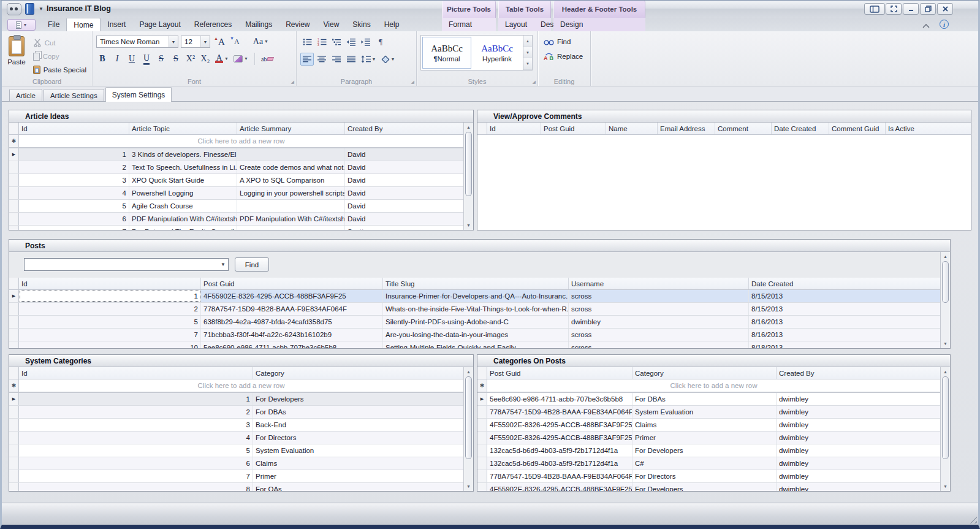 This screenshot has width=980, height=529. What do you see at coordinates (708, 487) in the screenshot?
I see `table-row: 4F55902E-8326-4295-ACCB-488BF3AF9F25 For…` at bounding box center [708, 487].